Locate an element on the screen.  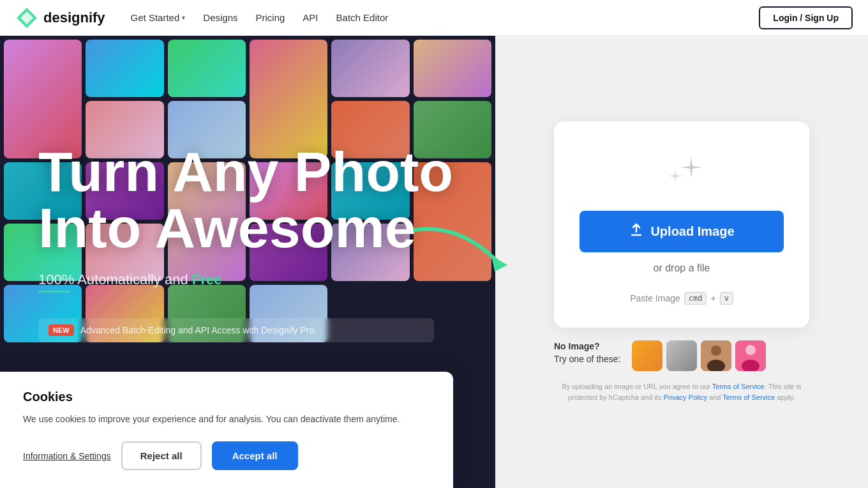
privacy-policy-link: Privacy Policy is located at coordinates (685, 397).